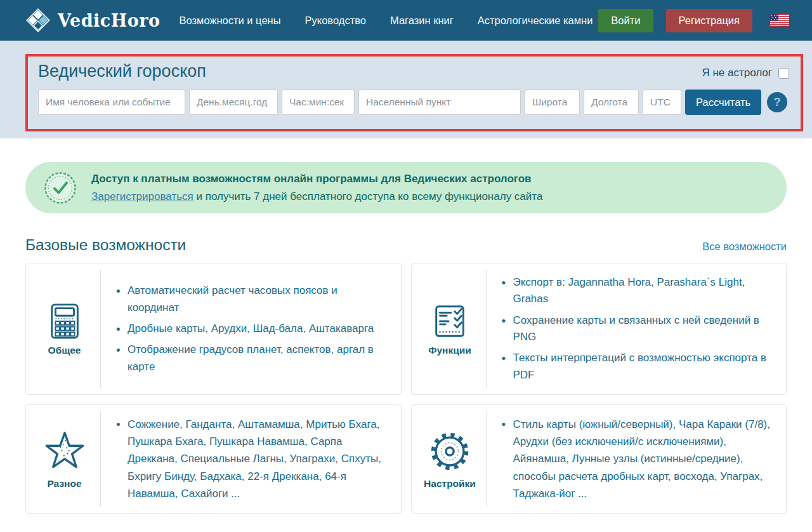 The width and height of the screenshot is (812, 532). I want to click on utc-input, so click(662, 102).